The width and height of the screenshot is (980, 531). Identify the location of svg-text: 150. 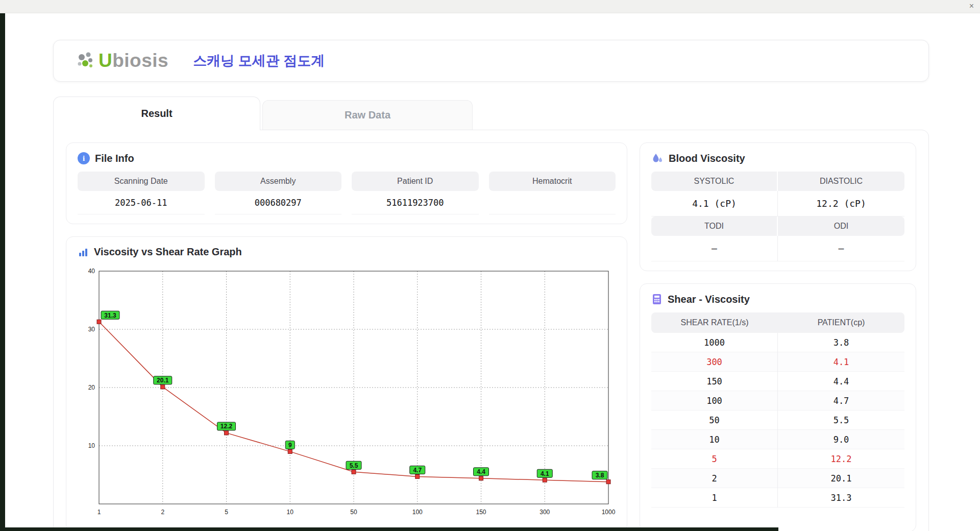
(481, 512).